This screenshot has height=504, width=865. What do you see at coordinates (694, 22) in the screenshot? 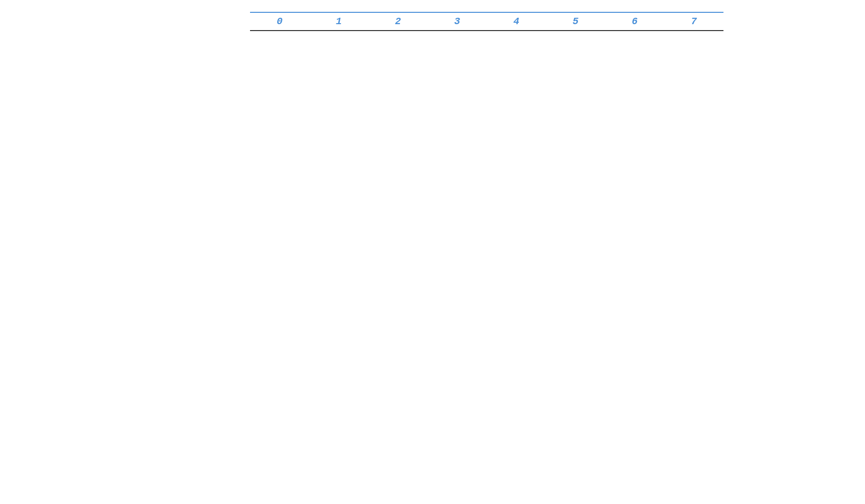
I see `array-index-7: 7` at bounding box center [694, 22].